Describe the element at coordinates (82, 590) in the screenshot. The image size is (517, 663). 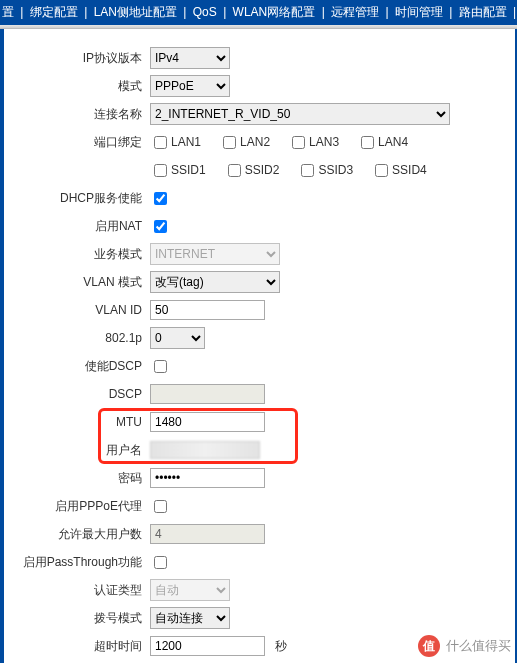
I see `label-auth-type: 认证类型` at that location.